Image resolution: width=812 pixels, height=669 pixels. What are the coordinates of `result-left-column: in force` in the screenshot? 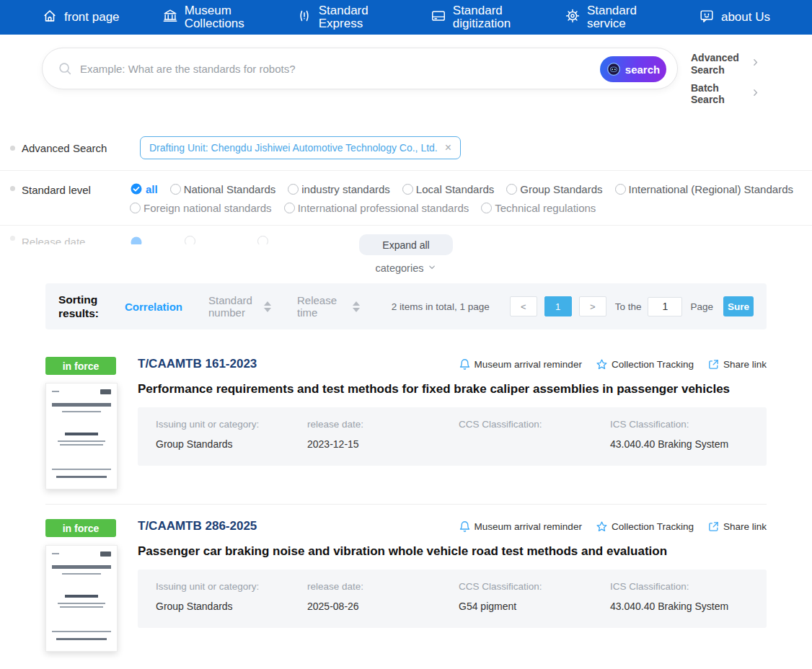 It's located at (82, 423).